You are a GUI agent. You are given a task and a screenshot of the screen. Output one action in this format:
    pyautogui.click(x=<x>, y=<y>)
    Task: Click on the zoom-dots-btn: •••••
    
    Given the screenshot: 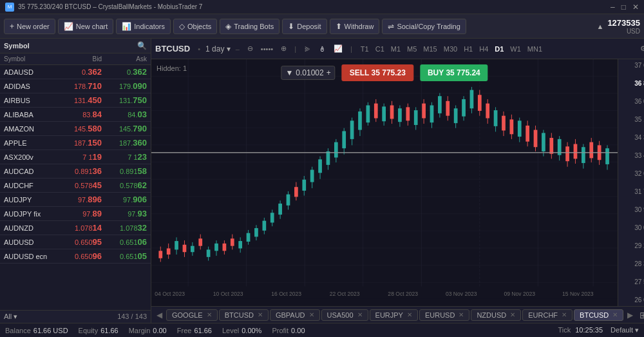 What is the action you would take?
    pyautogui.click(x=267, y=49)
    